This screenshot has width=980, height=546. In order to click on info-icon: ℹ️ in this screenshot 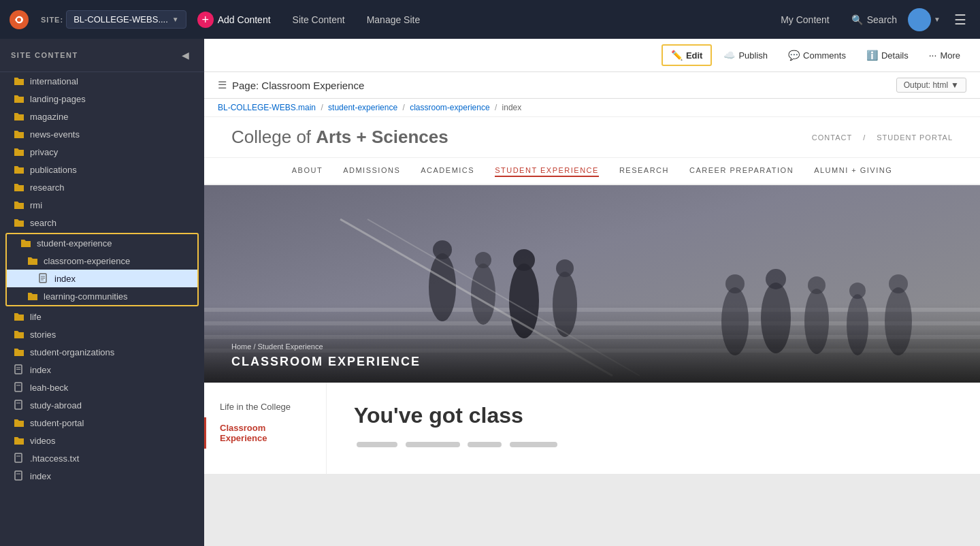, I will do `click(872, 55)`.